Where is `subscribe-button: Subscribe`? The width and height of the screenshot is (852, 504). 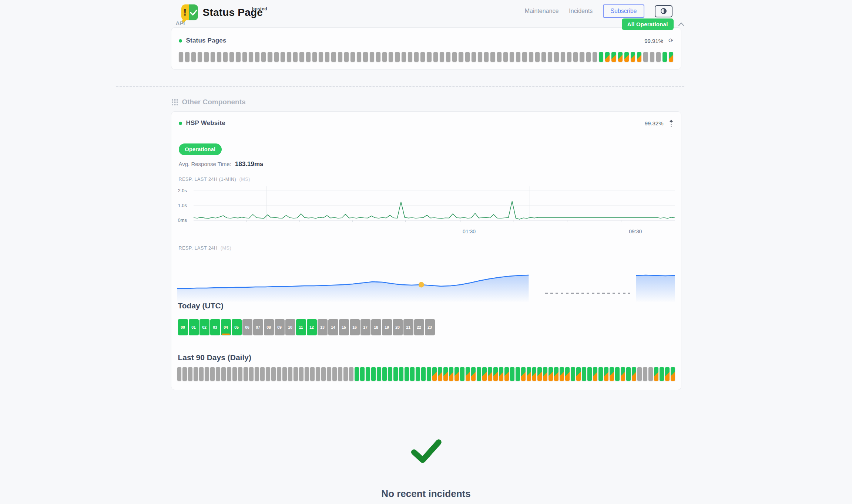
subscribe-button: Subscribe is located at coordinates (623, 11).